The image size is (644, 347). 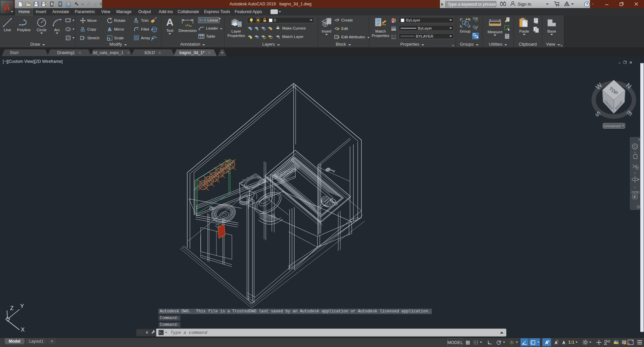 What do you see at coordinates (12, 308) in the screenshot?
I see `svg-text: Z` at bounding box center [12, 308].